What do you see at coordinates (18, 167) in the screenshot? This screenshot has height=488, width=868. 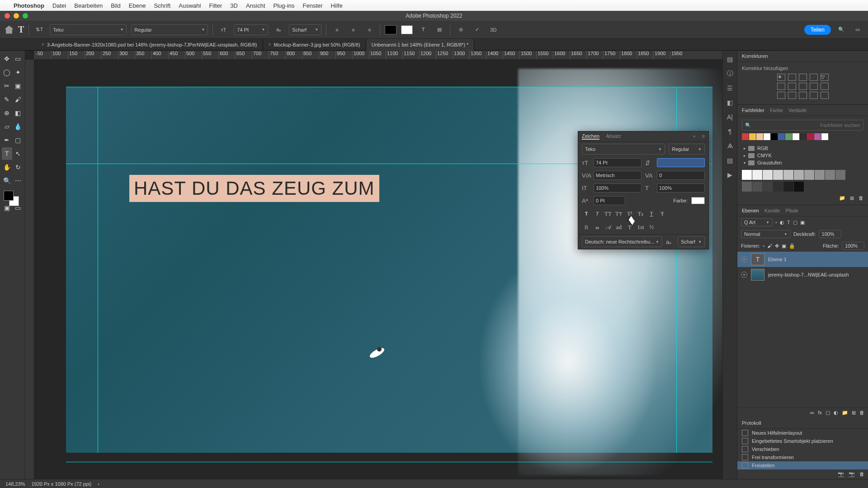 I see `rotate-view-icon: ↻` at bounding box center [18, 167].